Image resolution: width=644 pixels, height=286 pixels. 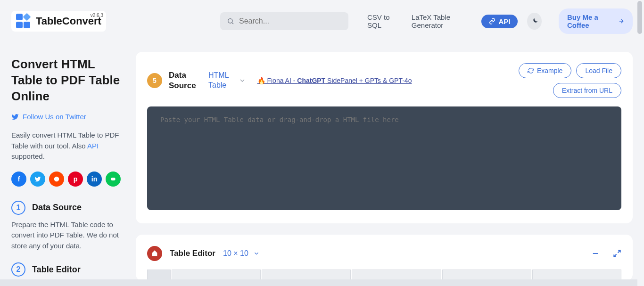 What do you see at coordinates (57, 207) in the screenshot?
I see `step-1-title: Data Source` at bounding box center [57, 207].